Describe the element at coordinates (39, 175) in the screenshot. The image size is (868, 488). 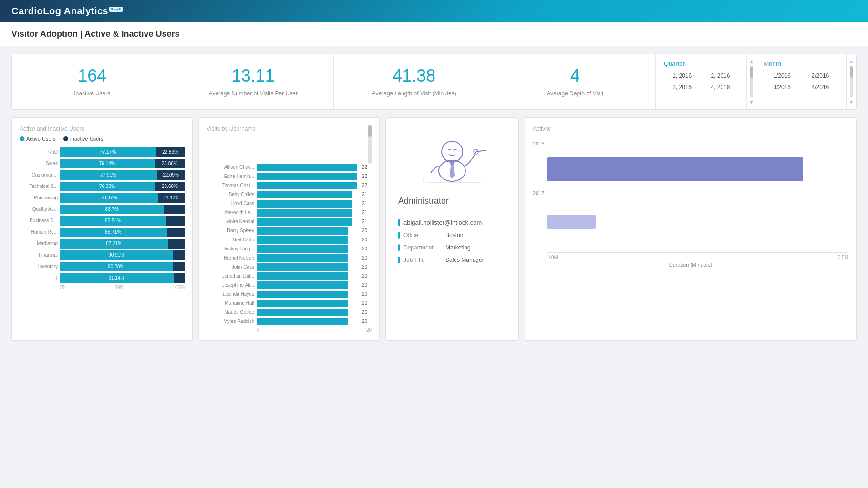
I see `bar-row-label: Customer ...` at that location.